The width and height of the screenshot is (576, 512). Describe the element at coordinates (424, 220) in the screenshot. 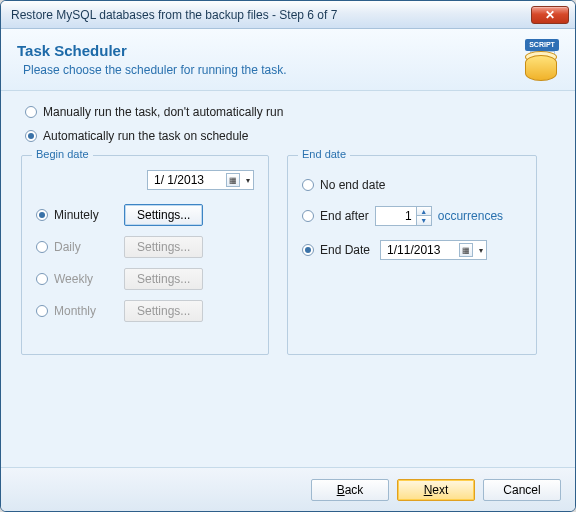

I see `spin-down-icon: ▼` at that location.